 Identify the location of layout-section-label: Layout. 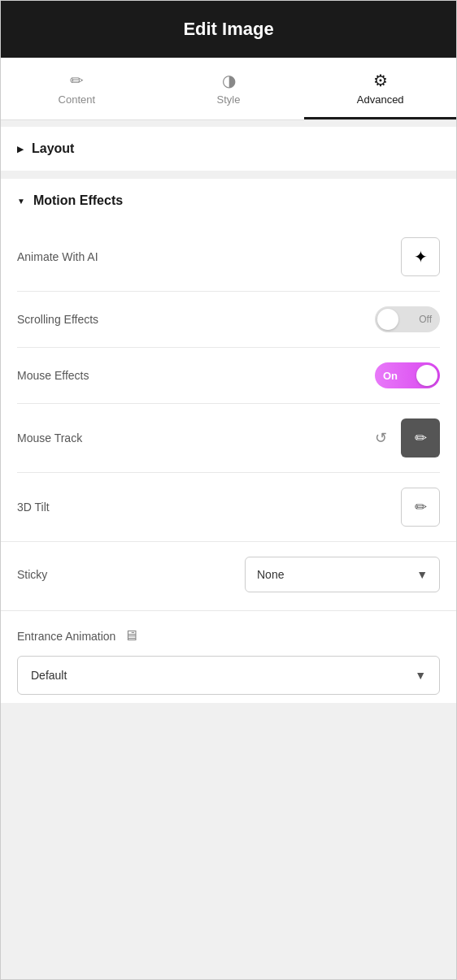
(53, 149).